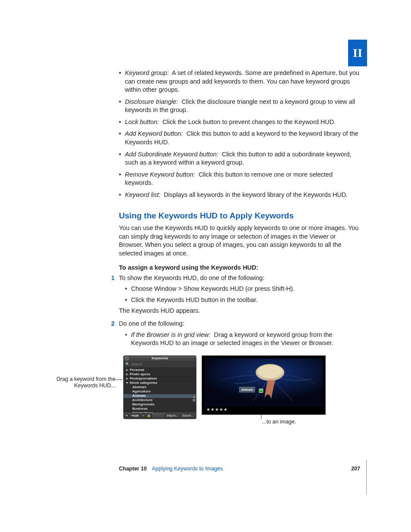  What do you see at coordinates (160, 174) in the screenshot?
I see `def-term: Remove Keyword button:` at bounding box center [160, 174].